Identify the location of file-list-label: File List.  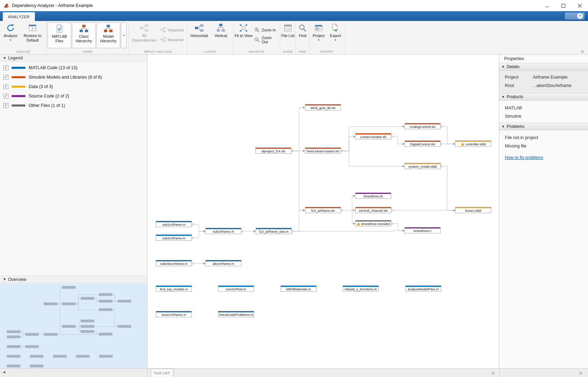
(288, 36).